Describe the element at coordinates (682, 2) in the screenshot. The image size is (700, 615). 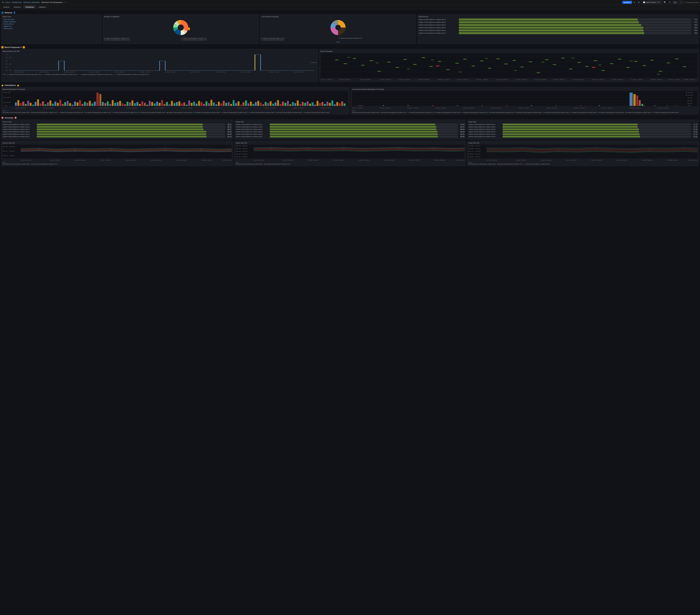
I see `panel-options: ⋮` at that location.